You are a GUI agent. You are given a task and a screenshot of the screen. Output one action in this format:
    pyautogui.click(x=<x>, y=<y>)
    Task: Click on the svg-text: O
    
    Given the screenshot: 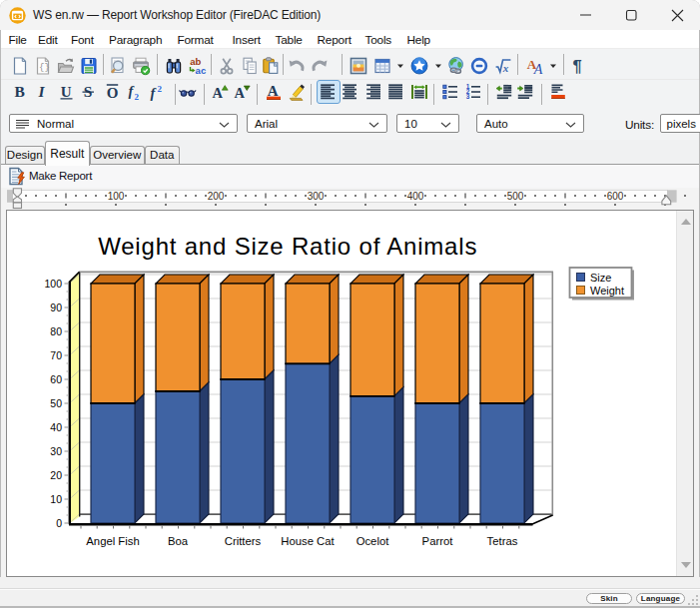 What is the action you would take?
    pyautogui.click(x=112, y=93)
    